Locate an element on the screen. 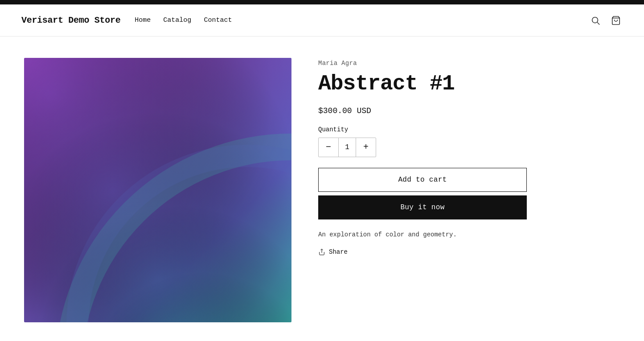 The image size is (644, 341). product-price: $300.00 USD is located at coordinates (471, 111).